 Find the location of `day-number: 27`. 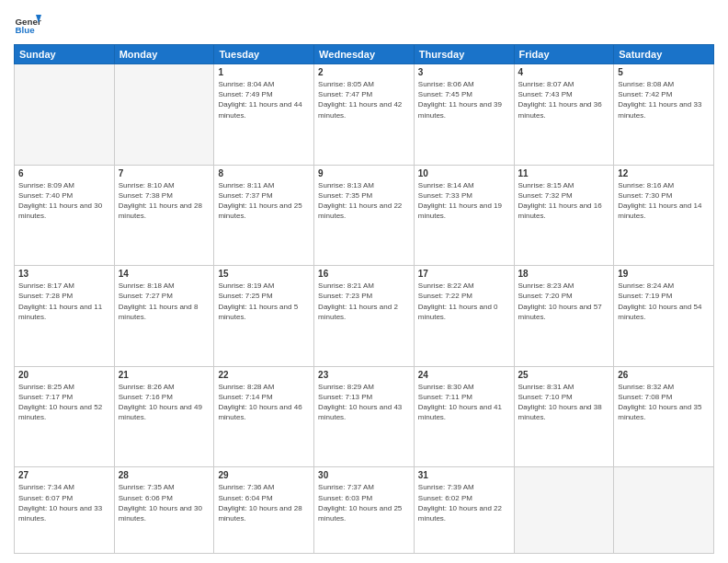

day-number: 27 is located at coordinates (64, 475).